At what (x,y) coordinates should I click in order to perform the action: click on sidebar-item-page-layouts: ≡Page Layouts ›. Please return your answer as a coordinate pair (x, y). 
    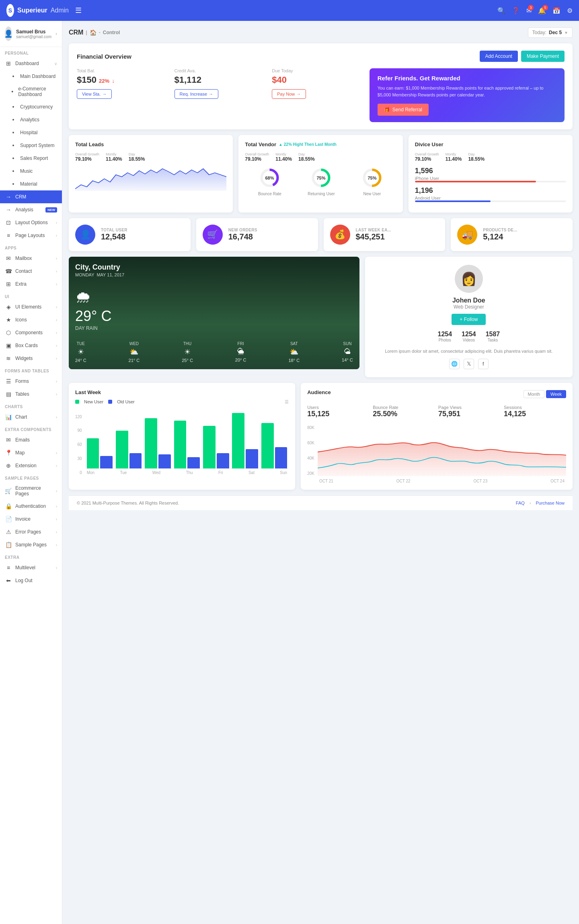
    Looking at the image, I should click on (31, 235).